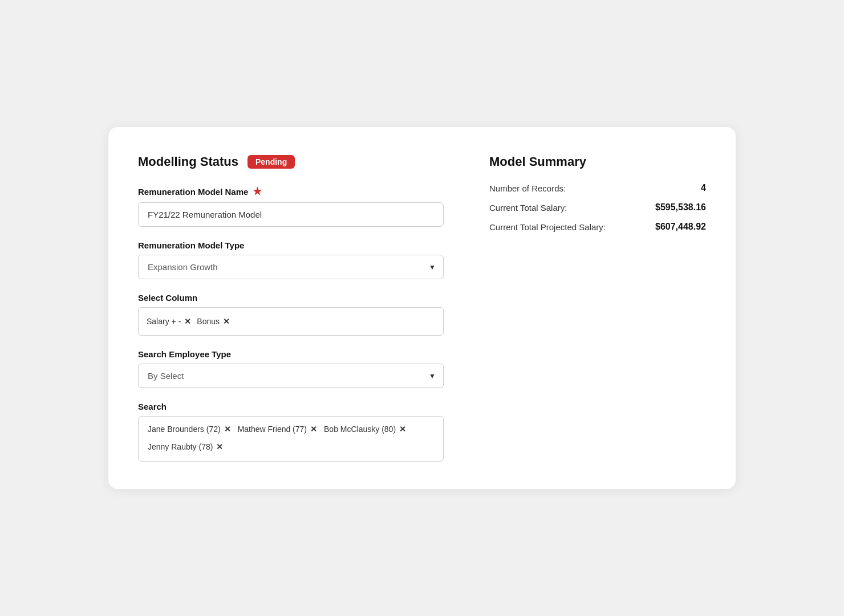 Image resolution: width=844 pixels, height=616 pixels. I want to click on employee-type-select: By Select, so click(291, 376).